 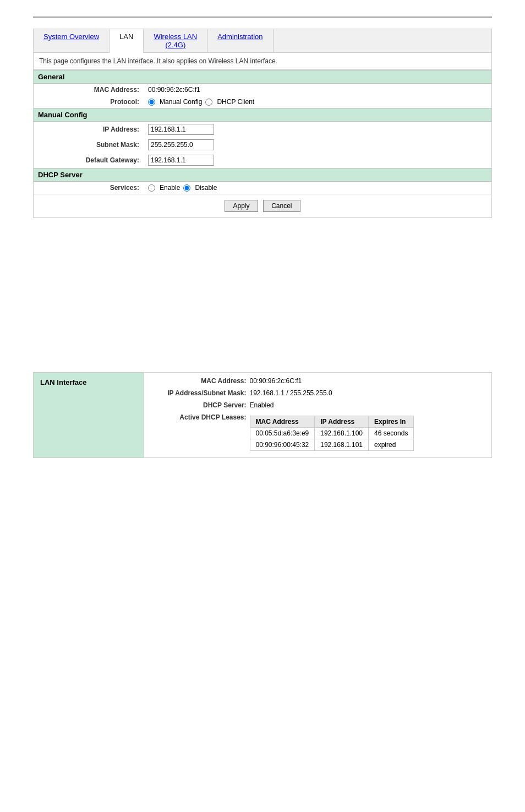 I want to click on protocol-label: Protocol:, so click(x=89, y=102).